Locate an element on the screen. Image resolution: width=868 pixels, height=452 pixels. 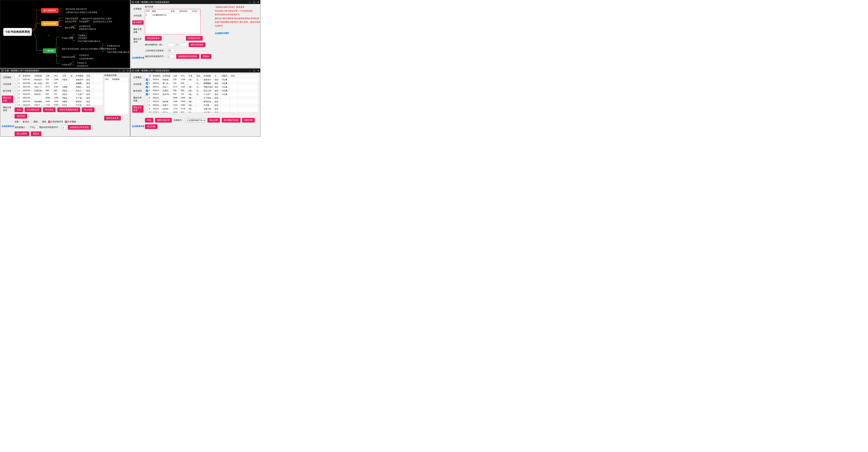
leaf: 爆款文章库 is located at coordinates (69, 28).